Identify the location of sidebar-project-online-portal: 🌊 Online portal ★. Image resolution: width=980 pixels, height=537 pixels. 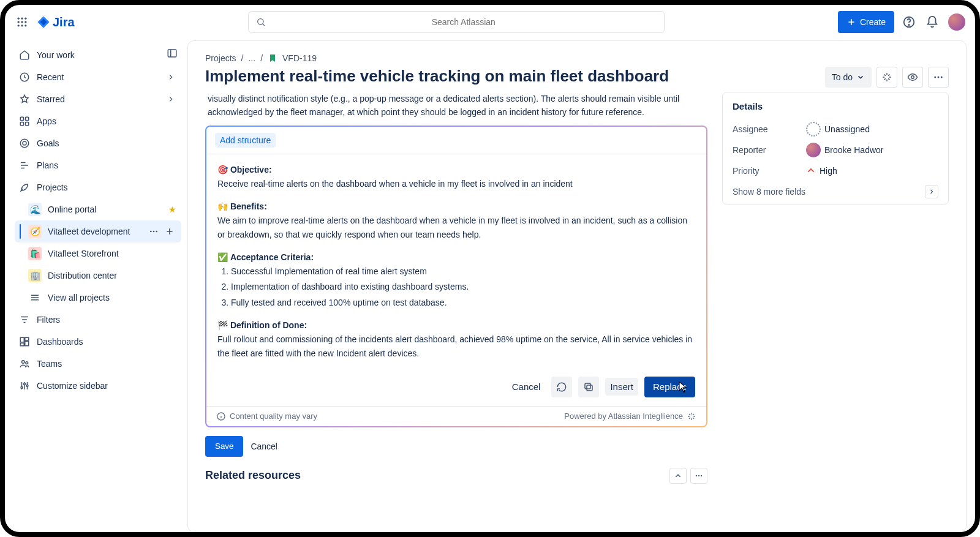
(98, 209).